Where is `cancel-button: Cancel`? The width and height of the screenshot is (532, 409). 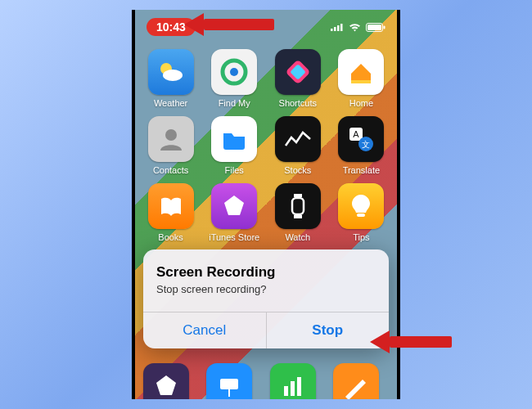
cancel-button: Cancel is located at coordinates (205, 330).